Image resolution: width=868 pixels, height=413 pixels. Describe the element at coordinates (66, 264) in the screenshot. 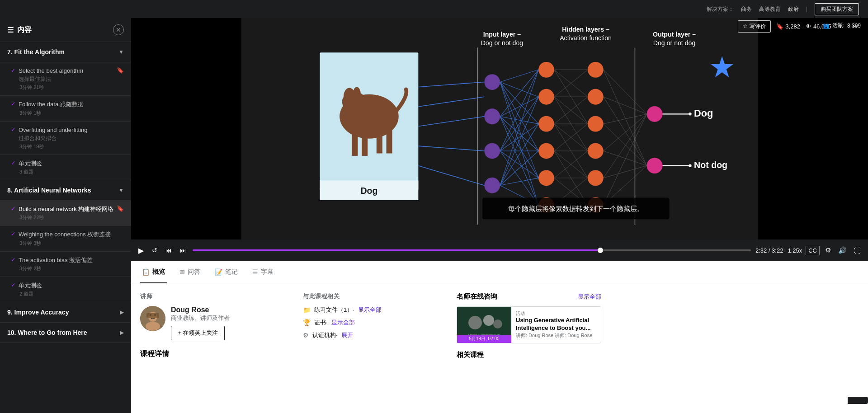

I see `lesson-item: ✓ The activation bias 激活偏差 3分钟 2秒` at that location.